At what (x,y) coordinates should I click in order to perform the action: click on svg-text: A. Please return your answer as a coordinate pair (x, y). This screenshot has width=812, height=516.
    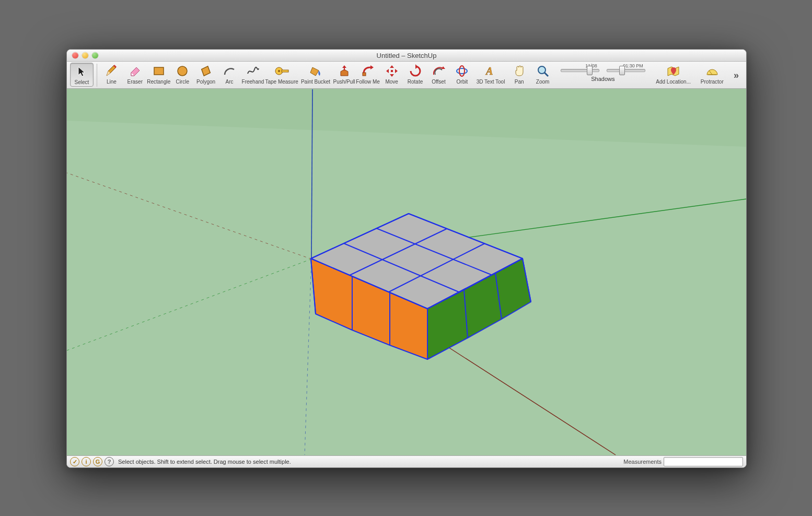
    Looking at the image, I should click on (489, 71).